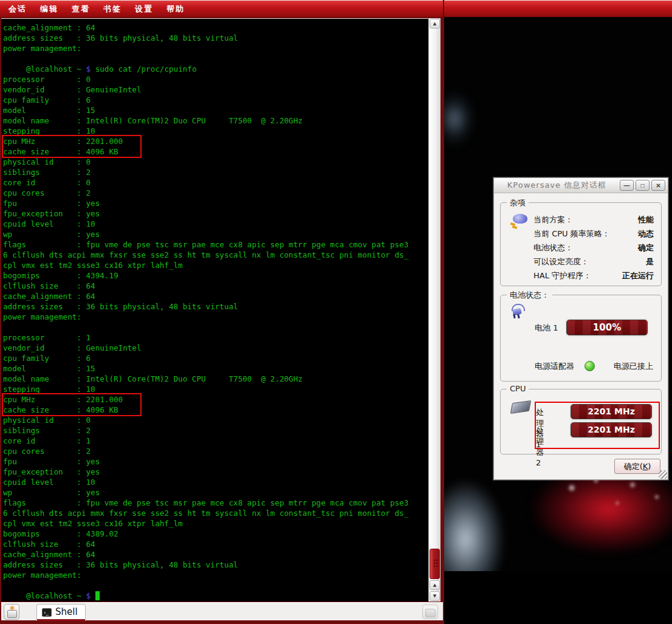 The height and width of the screenshot is (624, 672). I want to click on status-label: HAL 守护程序：, so click(563, 276).